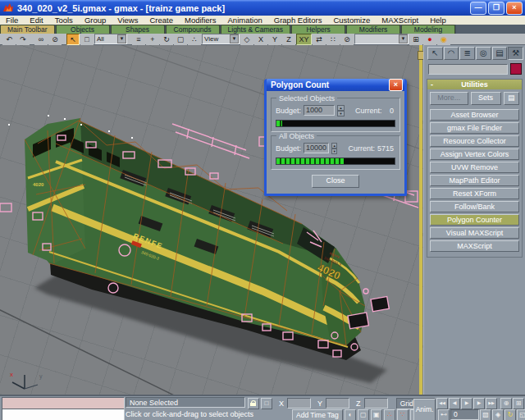 This screenshot has height=420, width=525. Describe the element at coordinates (267, 404) in the screenshot. I see `absolute-offset-toggle-icon: □` at that location.